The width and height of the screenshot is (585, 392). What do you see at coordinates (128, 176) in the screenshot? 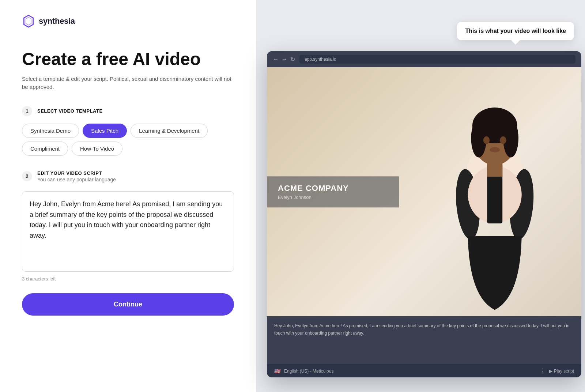
I see `step2-container: 2 EDIT YOUR VIDEO SCRIPT You can use any…` at bounding box center [128, 176].